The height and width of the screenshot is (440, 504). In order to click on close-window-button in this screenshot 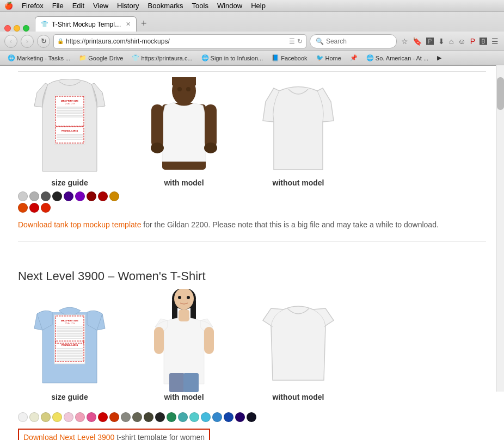, I will do `click(8, 28)`.